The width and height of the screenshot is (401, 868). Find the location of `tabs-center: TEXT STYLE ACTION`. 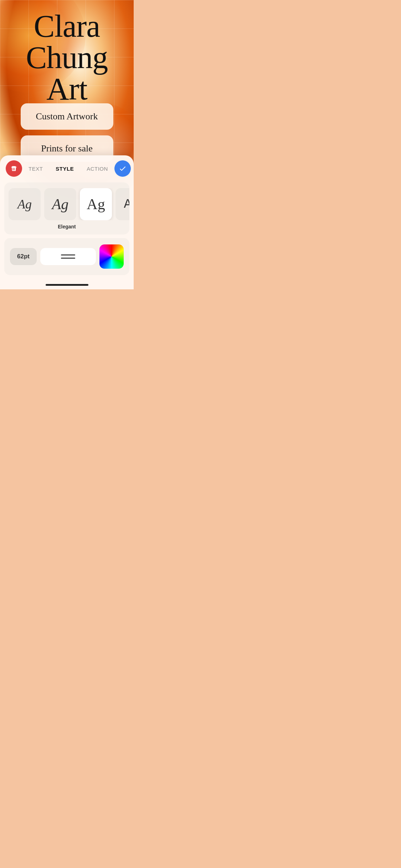

tabs-center: TEXT STYLE ACTION is located at coordinates (68, 169).